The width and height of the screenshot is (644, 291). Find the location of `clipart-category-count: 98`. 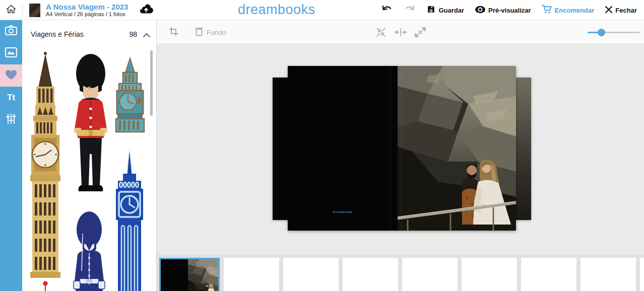

clipart-category-count: 98 is located at coordinates (133, 34).